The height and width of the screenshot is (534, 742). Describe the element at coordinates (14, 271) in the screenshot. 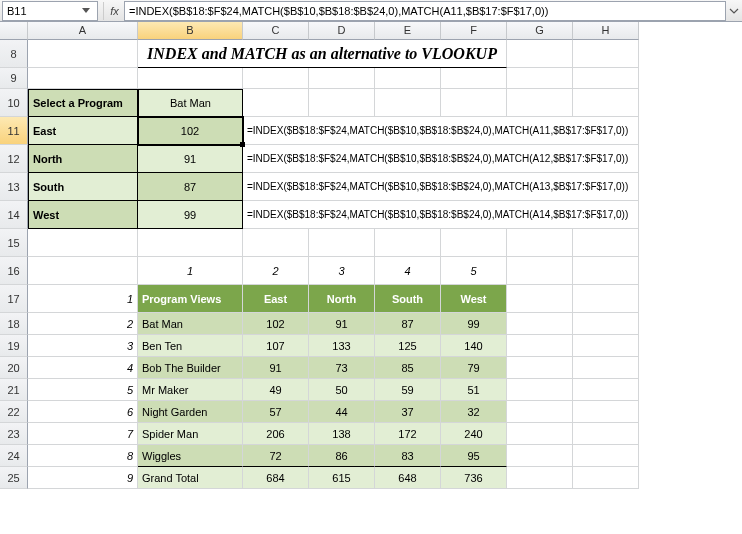

I see `row-header: 16` at that location.